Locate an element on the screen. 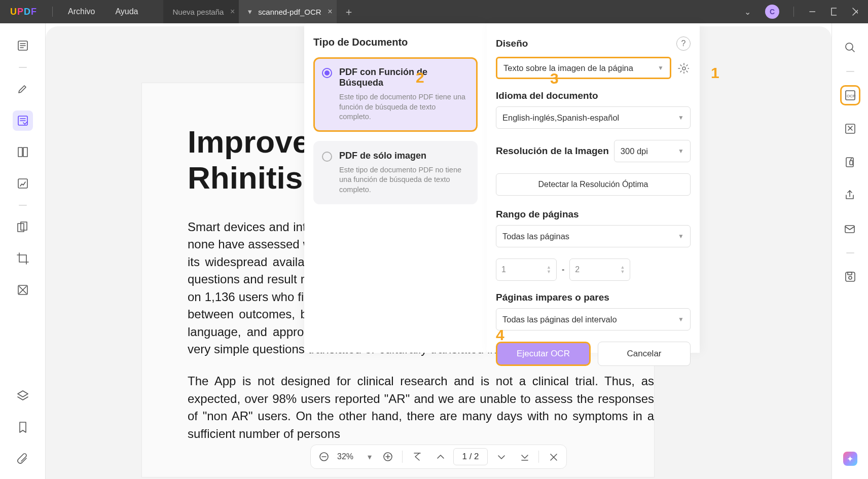 The image size is (868, 479). chevron-down-icon: ⌄ is located at coordinates (747, 12).